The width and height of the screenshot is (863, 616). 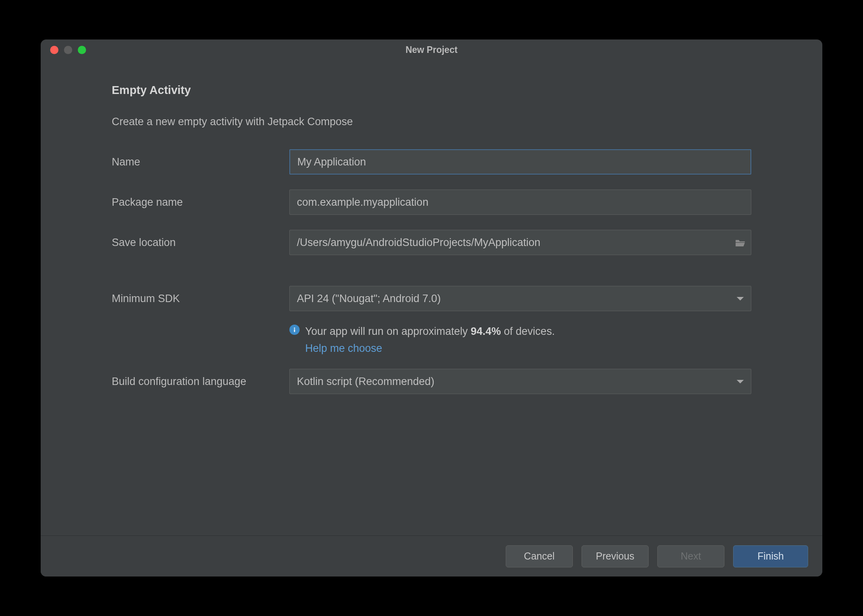 What do you see at coordinates (82, 50) in the screenshot?
I see `maximize-window-button` at bounding box center [82, 50].